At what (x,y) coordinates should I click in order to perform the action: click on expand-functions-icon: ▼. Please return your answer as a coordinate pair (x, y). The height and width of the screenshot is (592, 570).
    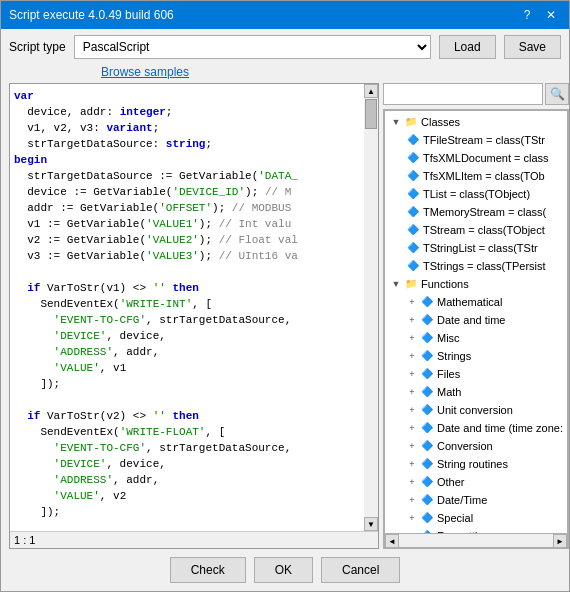
    Looking at the image, I should click on (396, 284).